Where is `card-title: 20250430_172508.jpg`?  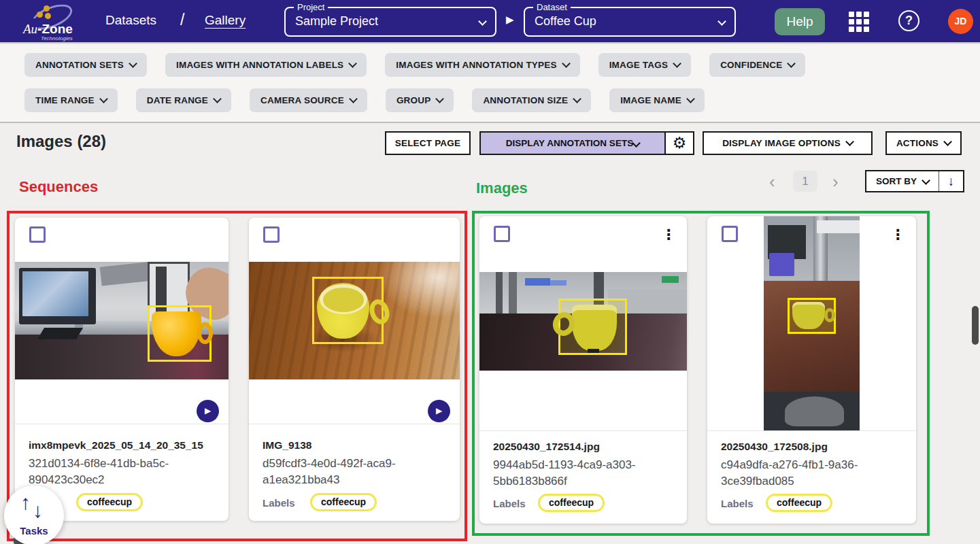
card-title: 20250430_172508.jpg is located at coordinates (774, 447).